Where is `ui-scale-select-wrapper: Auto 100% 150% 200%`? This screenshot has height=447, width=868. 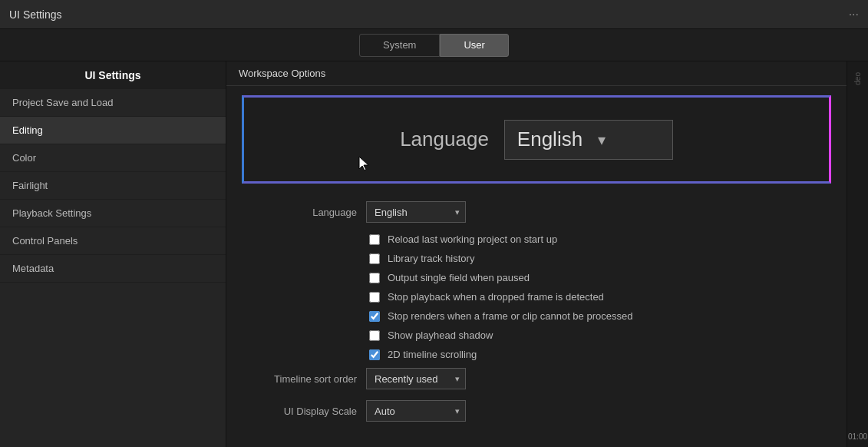 ui-scale-select-wrapper: Auto 100% 150% 200% is located at coordinates (416, 411).